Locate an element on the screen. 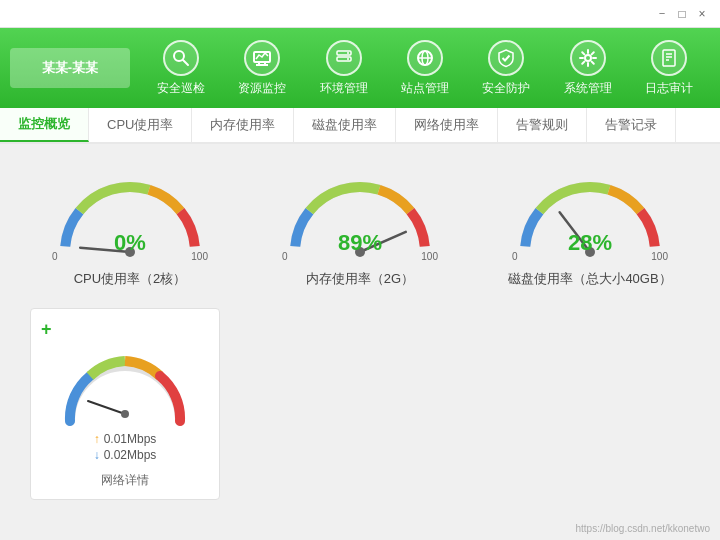 This screenshot has height=540, width=720. tab-bar: 监控概览CPU使用率内存使用率磁盘使用率网络使用率告警规则告警记录 is located at coordinates (360, 126).